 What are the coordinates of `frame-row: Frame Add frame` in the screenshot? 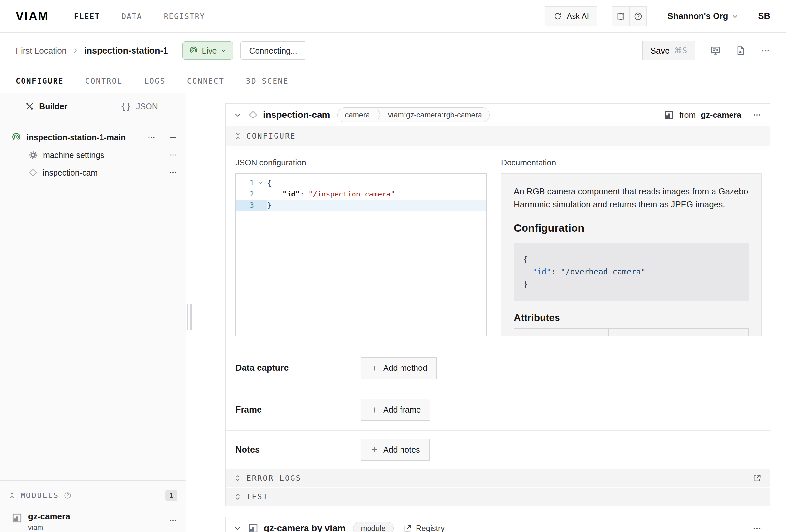 It's located at (498, 410).